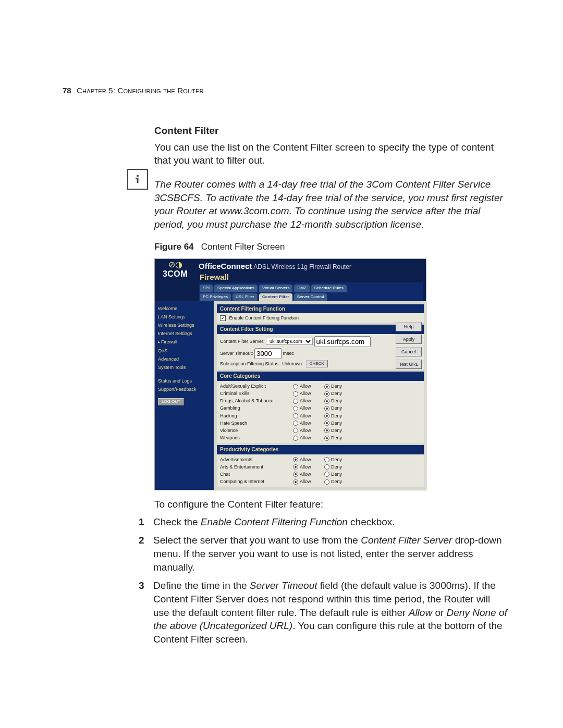 The width and height of the screenshot is (563, 728). What do you see at coordinates (320, 408) in the screenshot?
I see `category-row: GamblingAllowDeny` at bounding box center [320, 408].